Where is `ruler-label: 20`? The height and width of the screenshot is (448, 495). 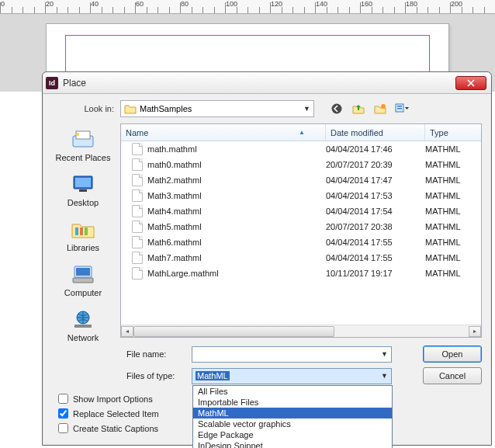 ruler-label: 20 is located at coordinates (50, 4).